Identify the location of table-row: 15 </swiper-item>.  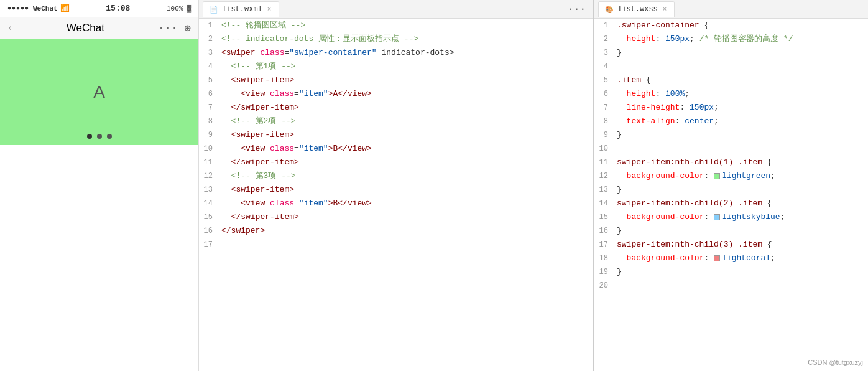
(396, 217).